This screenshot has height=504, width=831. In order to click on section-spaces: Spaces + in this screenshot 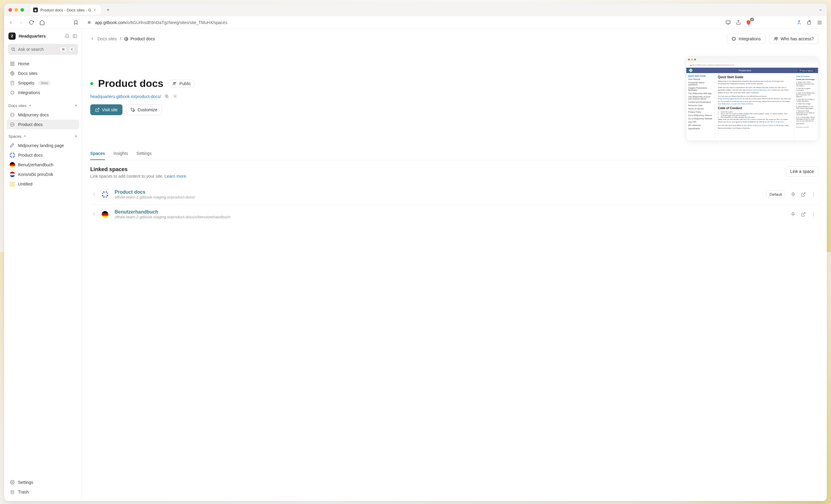, I will do `click(43, 135)`.